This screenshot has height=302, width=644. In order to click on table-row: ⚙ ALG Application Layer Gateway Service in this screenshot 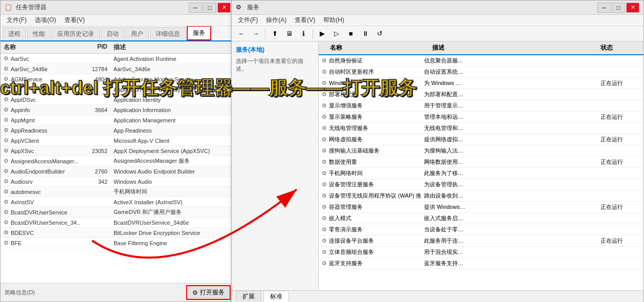, I will do `click(118, 90)`.